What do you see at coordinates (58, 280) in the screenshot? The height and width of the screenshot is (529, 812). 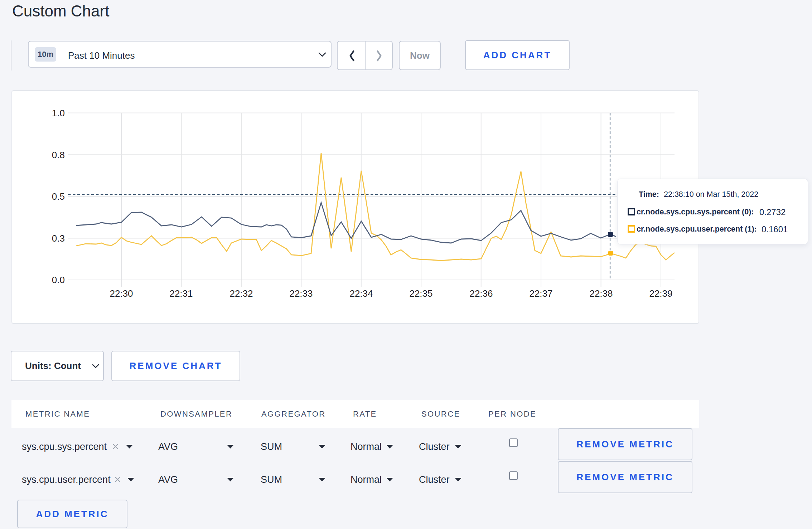 I see `svg-text: 0.0` at bounding box center [58, 280].